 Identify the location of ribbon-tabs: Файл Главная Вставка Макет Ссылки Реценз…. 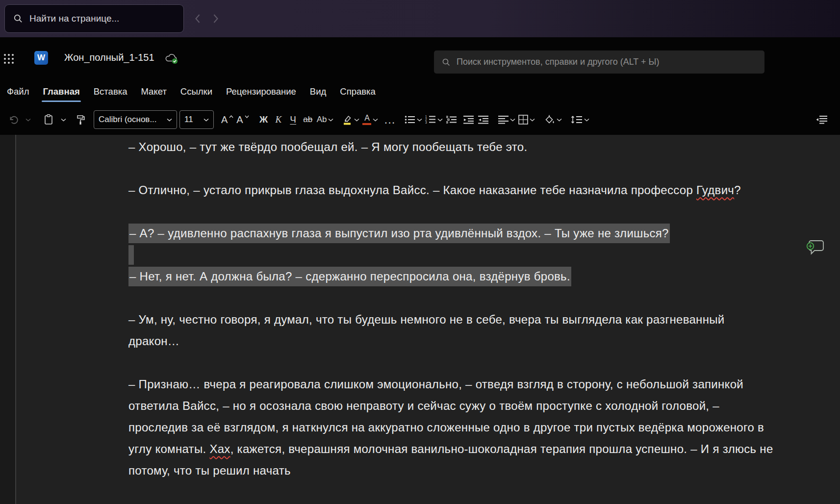
(420, 91).